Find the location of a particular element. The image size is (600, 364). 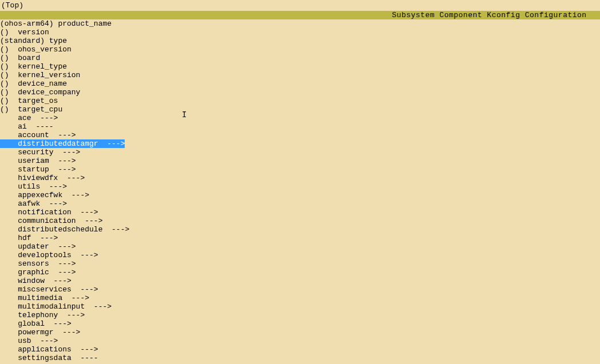

menu-item-appexecfwk: appexecfwk ---> is located at coordinates (300, 195).